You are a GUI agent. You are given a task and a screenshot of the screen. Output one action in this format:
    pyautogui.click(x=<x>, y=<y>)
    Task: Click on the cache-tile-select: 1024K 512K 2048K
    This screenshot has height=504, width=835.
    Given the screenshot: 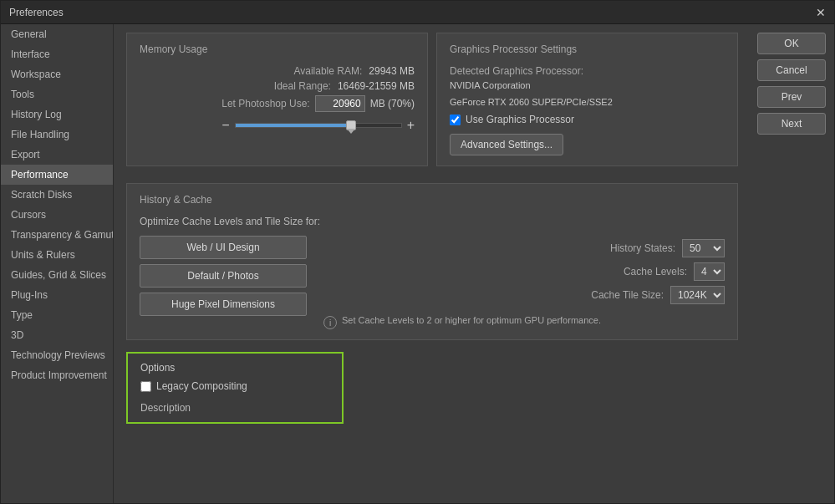 What is the action you would take?
    pyautogui.click(x=697, y=295)
    